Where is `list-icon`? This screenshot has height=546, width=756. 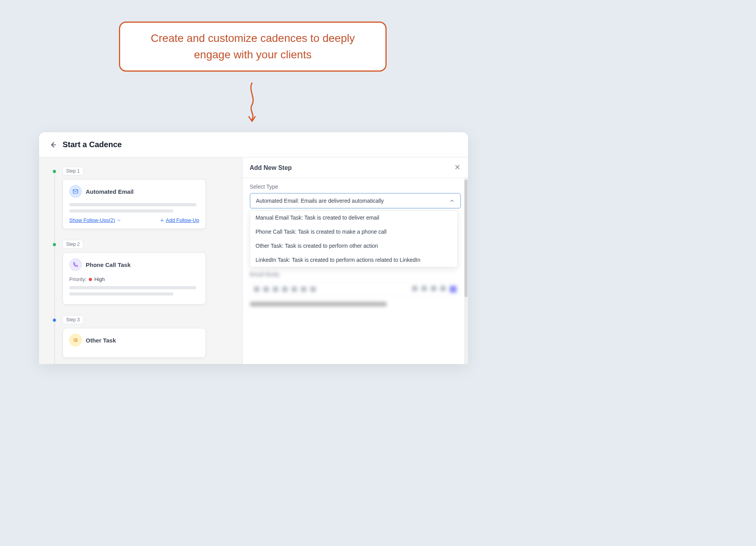
list-icon is located at coordinates (76, 340).